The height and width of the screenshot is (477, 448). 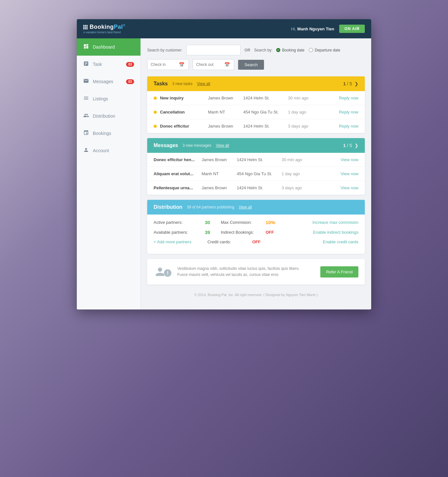 What do you see at coordinates (224, 112) in the screenshot?
I see `row-name: Manh NT` at bounding box center [224, 112].